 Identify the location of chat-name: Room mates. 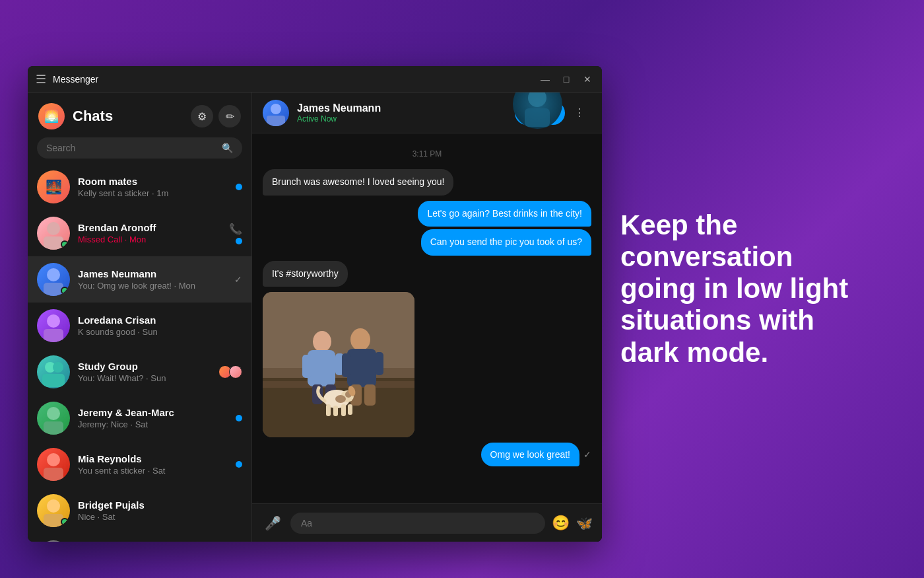
(153, 181).